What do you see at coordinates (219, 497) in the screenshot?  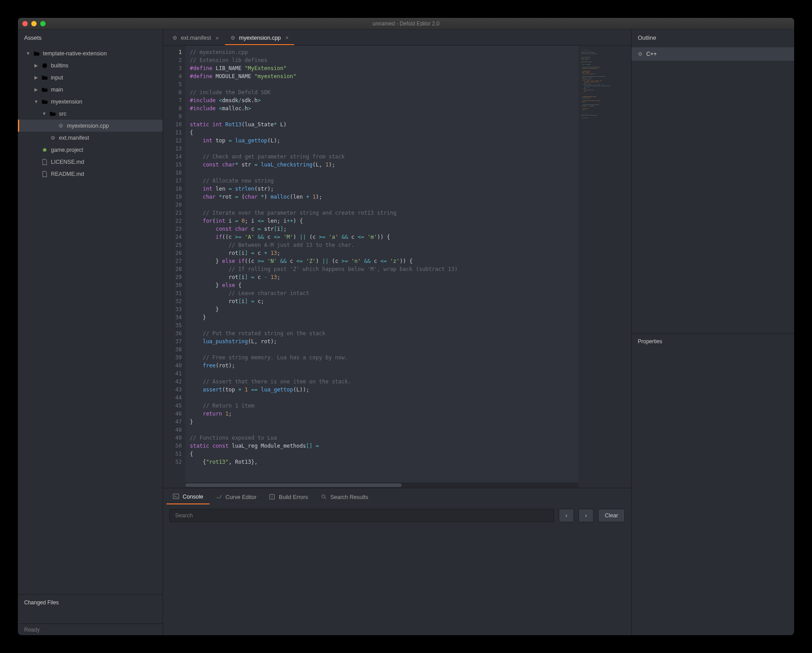 I see `curve-icon` at bounding box center [219, 497].